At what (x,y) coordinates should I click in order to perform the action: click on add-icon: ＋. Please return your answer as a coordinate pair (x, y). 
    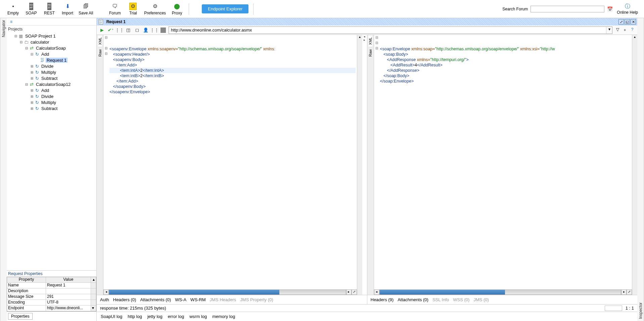
    Looking at the image, I should click on (625, 30).